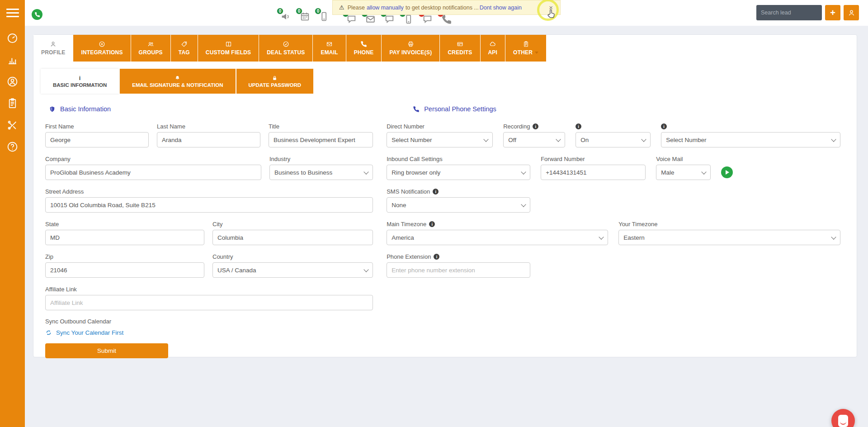 The image size is (868, 427). What do you see at coordinates (684, 172) in the screenshot?
I see `voice-mail-select: Male` at bounding box center [684, 172].